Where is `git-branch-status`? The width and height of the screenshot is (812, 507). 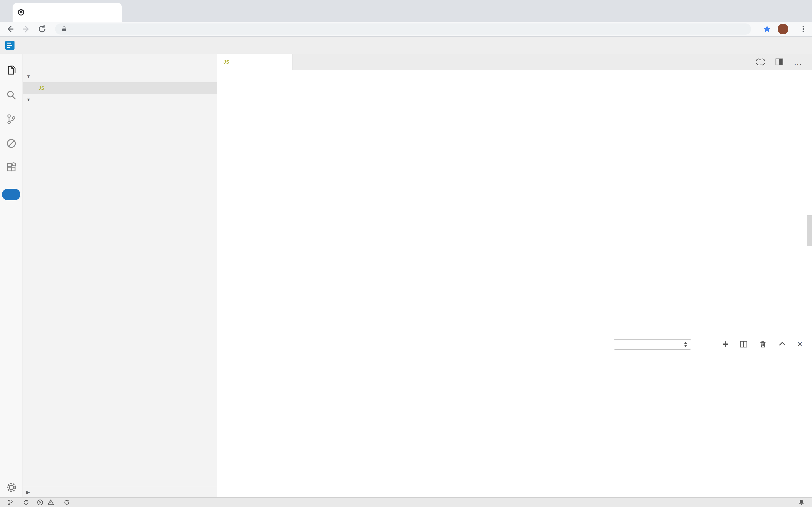 git-branch-status is located at coordinates (11, 502).